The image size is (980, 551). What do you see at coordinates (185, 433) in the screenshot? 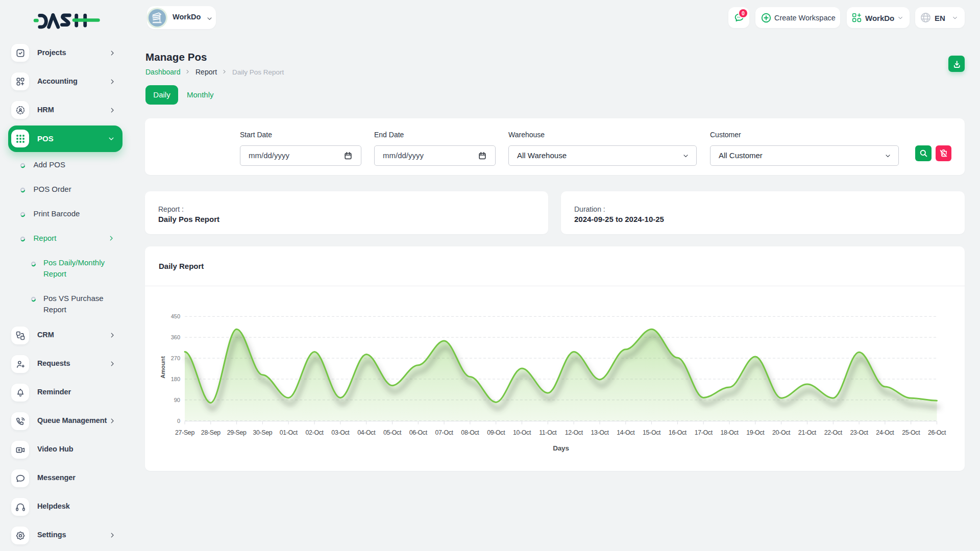
I see `svg-text: 27-Sep` at bounding box center [185, 433].